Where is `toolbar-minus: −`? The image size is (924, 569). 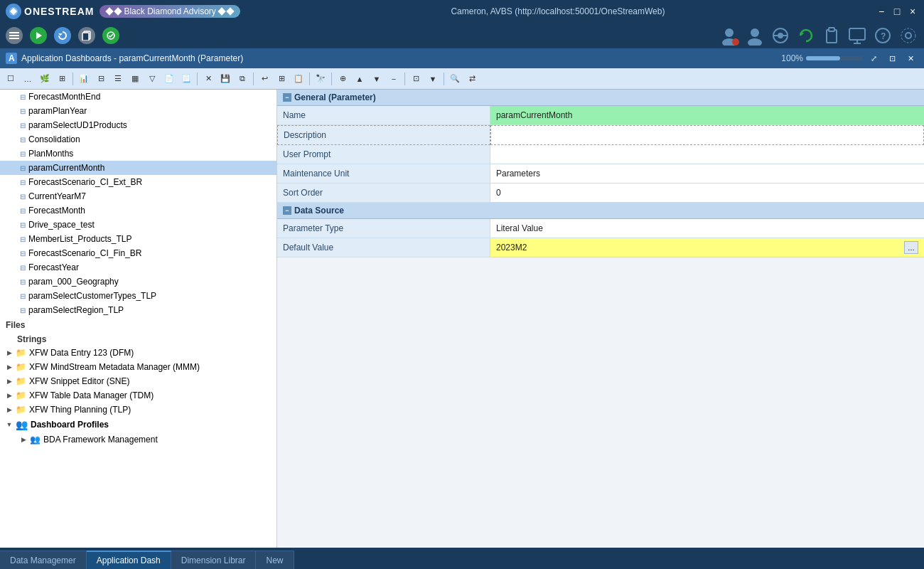
toolbar-minus: − is located at coordinates (394, 79).